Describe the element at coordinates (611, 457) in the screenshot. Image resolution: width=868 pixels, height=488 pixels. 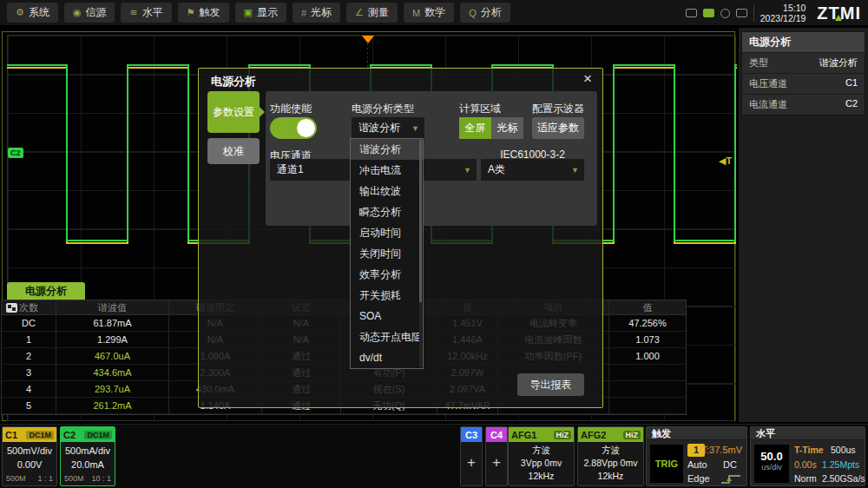
I see `afg2-block: AFG2HiZ 方波2.88Vpp 0mv12kHz` at that location.